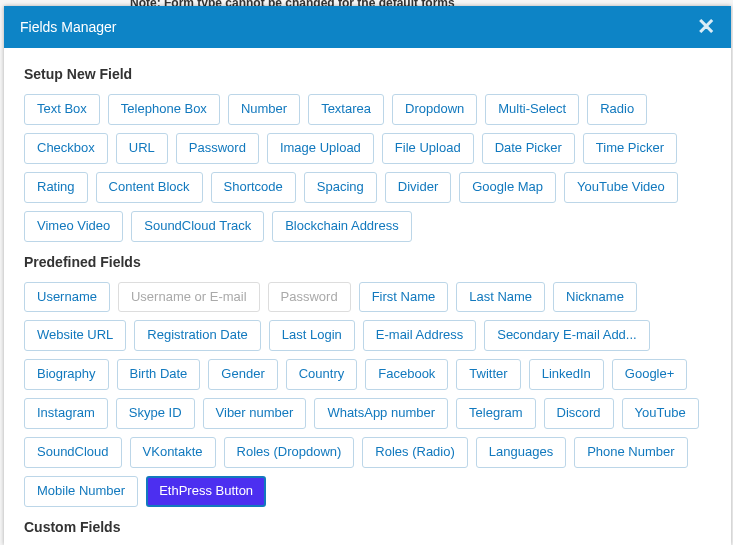  I want to click on field-pill-label: Skype ID, so click(156, 412).